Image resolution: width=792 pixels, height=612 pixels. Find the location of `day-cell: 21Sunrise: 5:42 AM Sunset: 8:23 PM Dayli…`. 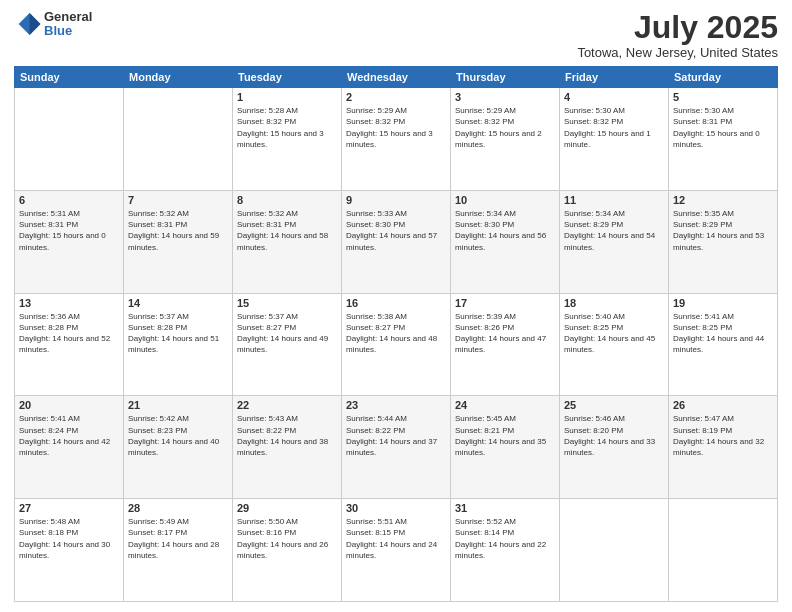

day-cell: 21Sunrise: 5:42 AM Sunset: 8:23 PM Dayli… is located at coordinates (178, 448).